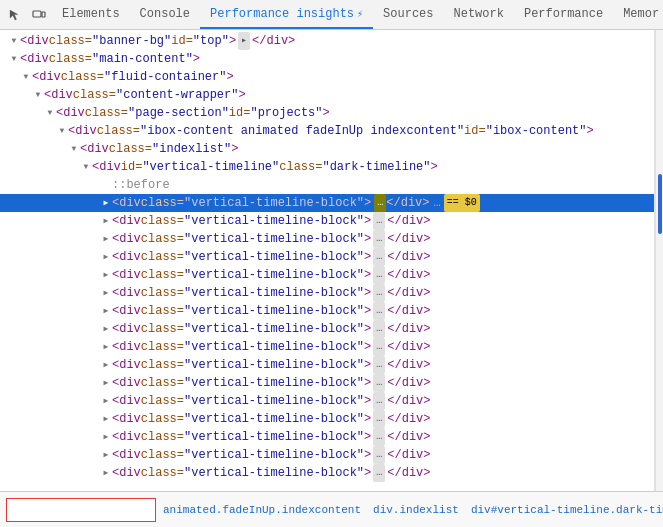 Image resolution: width=663 pixels, height=527 pixels. Describe the element at coordinates (327, 77) in the screenshot. I see `dom-line: <div class="fluid-container" >` at that location.